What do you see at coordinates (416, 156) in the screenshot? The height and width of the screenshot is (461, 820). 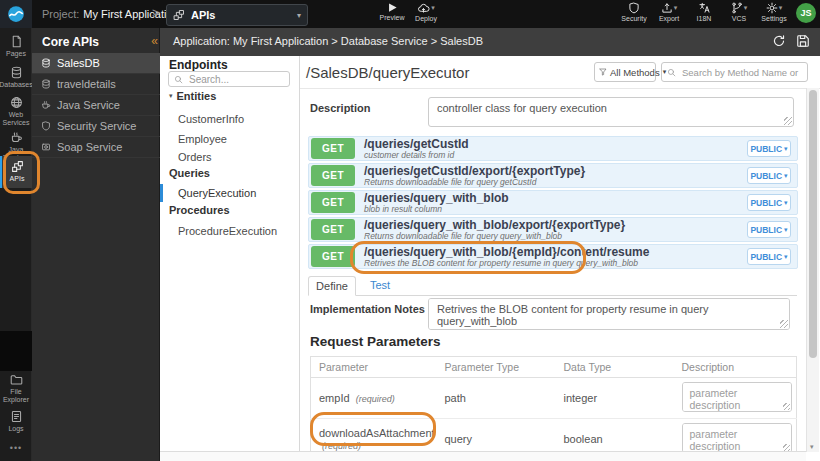 I see `endpoint-summary: customer details from id` at bounding box center [416, 156].